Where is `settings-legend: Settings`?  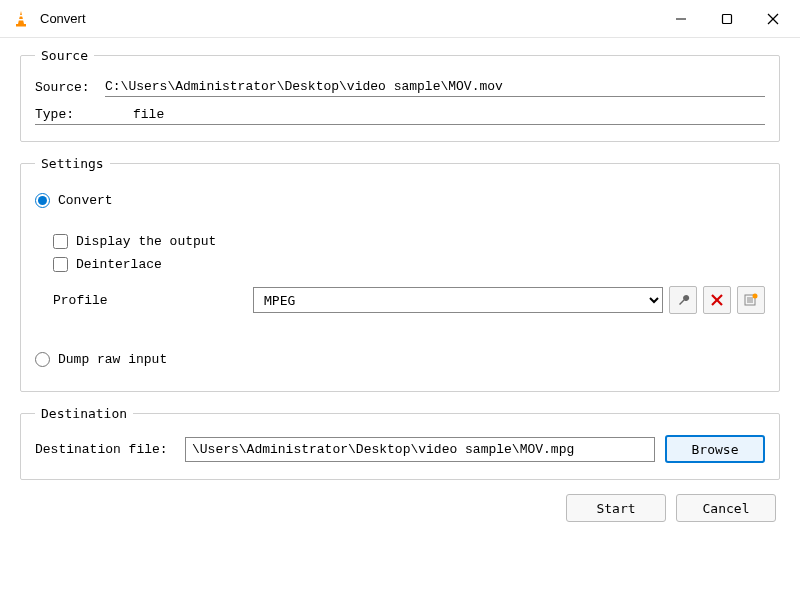 settings-legend: Settings is located at coordinates (72, 164).